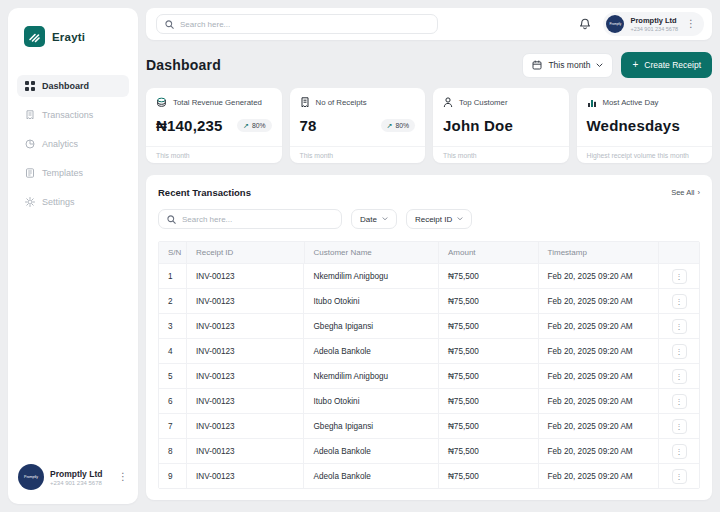 Image resolution: width=720 pixels, height=512 pixels. What do you see at coordinates (429, 350) in the screenshot?
I see `table-row: 4INV-00123Adeola Bankole₦75,500Feb 20, 2…` at bounding box center [429, 350].